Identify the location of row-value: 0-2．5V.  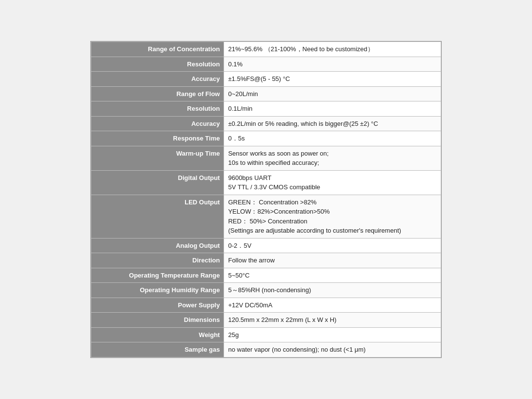
(333, 246).